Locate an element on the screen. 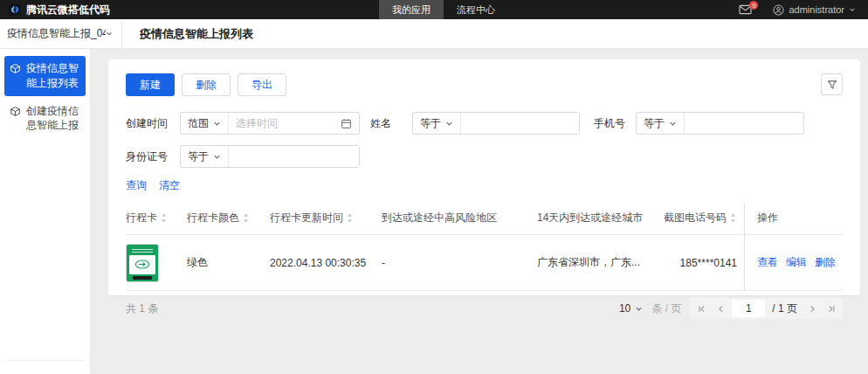 The height and width of the screenshot is (374, 868). calendar-button is located at coordinates (346, 124).